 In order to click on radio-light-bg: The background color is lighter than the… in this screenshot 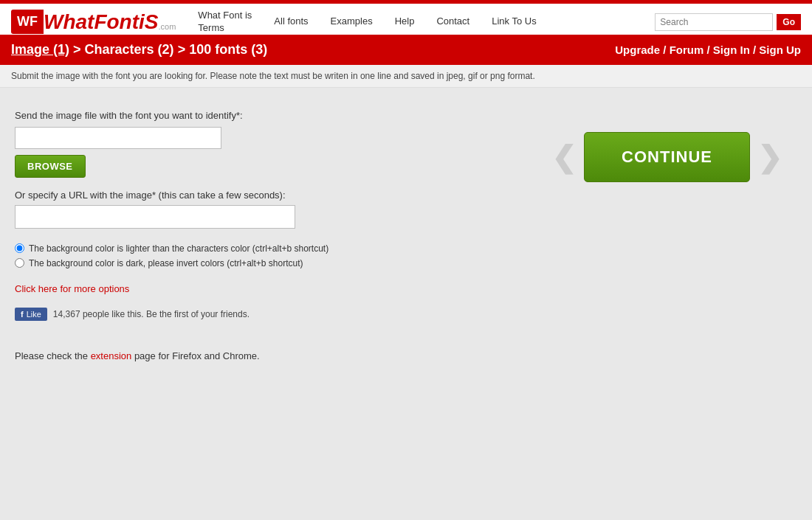, I will do `click(236, 249)`.